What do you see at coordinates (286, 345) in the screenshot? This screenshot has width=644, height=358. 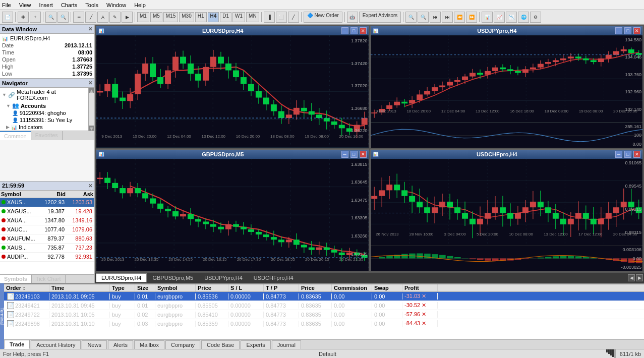 I see `terminal-tab-journal: Journal` at bounding box center [286, 345].